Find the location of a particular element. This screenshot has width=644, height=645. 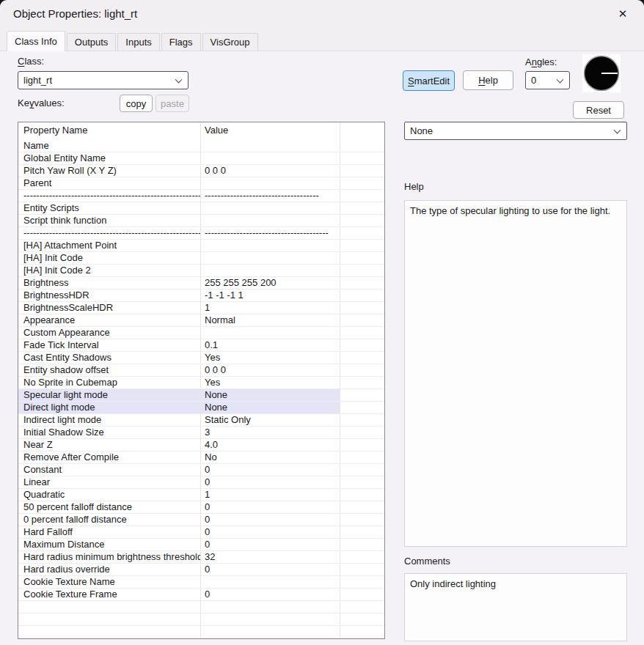

property-name-cell: Cookie Texture Frame is located at coordinates (110, 594).